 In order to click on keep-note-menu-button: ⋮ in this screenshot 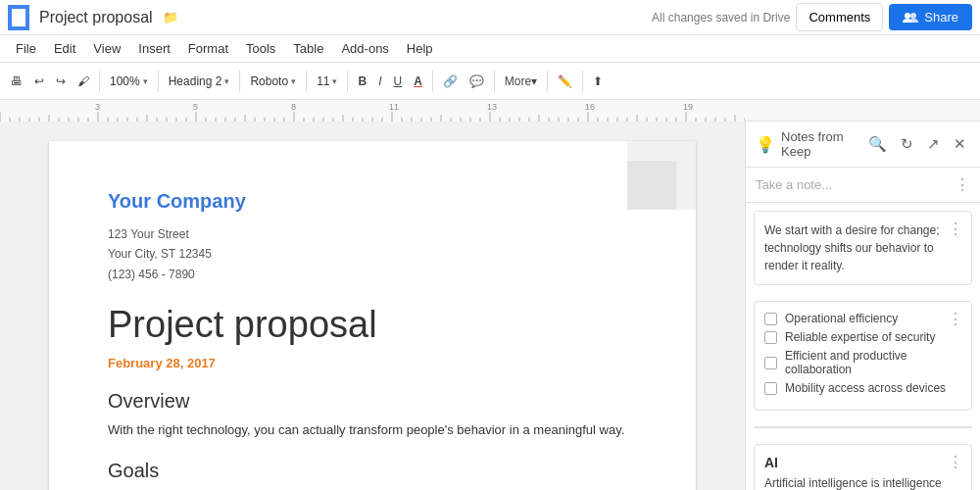, I will do `click(962, 184)`.